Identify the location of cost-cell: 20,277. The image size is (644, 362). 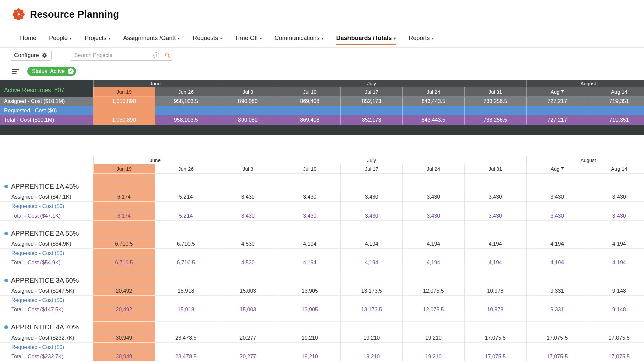
(248, 357).